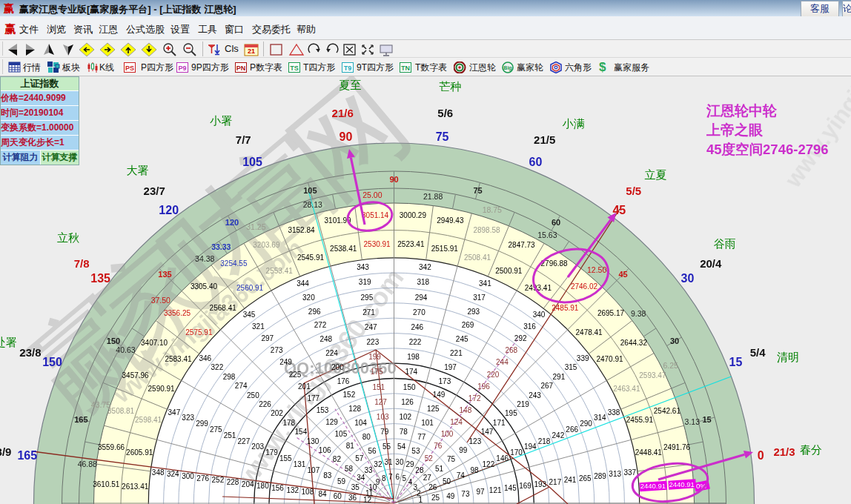 The image size is (851, 504). Describe the element at coordinates (540, 314) in the screenshot. I see `svg-text: 340` at that location.